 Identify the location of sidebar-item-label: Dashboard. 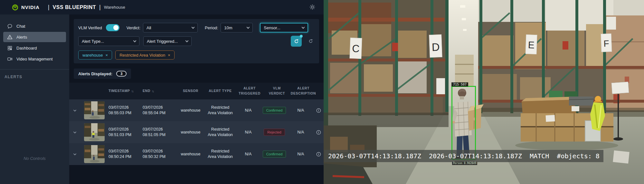
(27, 48).